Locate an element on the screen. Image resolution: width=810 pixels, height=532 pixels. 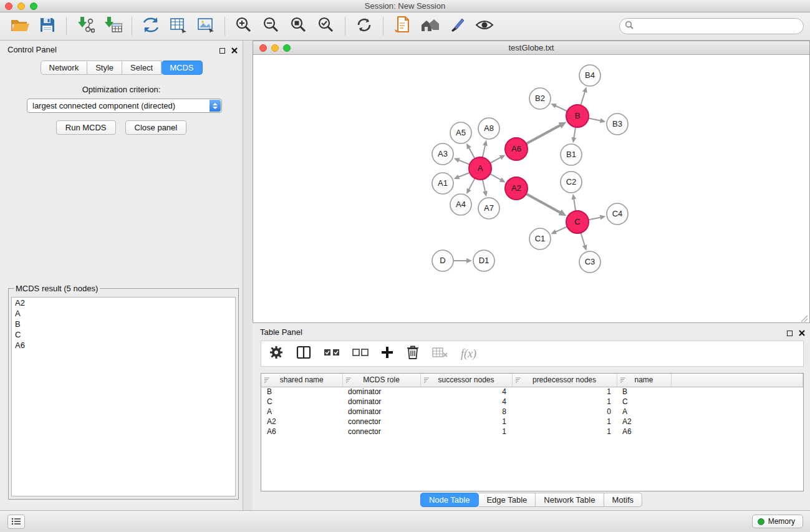
float-panel-icon is located at coordinates (222, 51).